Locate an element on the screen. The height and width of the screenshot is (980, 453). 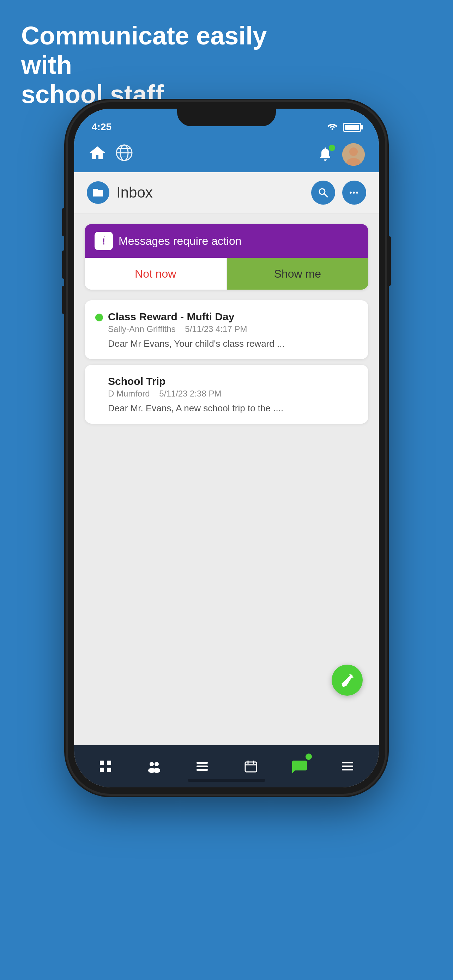
banner-buttons: Not now Show me is located at coordinates (227, 274).